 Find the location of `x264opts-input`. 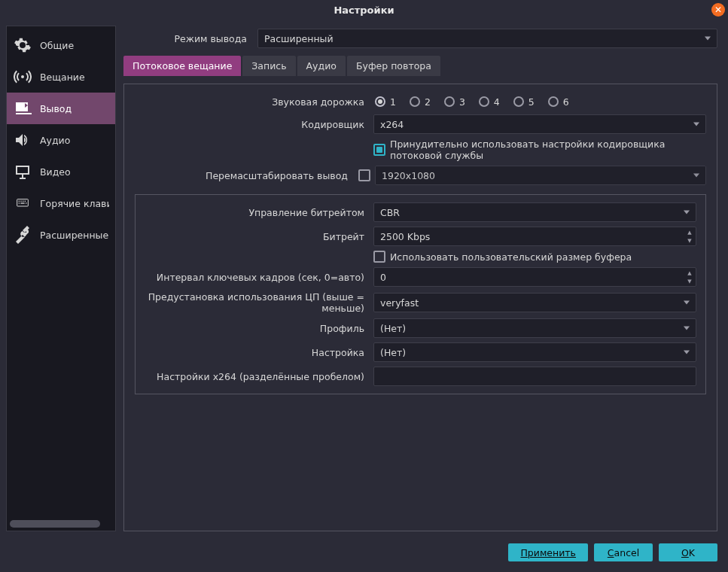

x264opts-input is located at coordinates (535, 376).